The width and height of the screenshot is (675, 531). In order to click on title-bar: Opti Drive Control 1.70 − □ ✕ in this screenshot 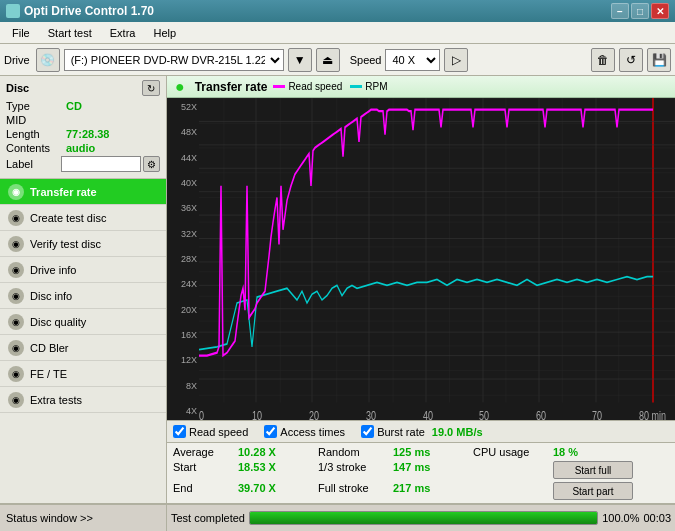, I will do `click(338, 11)`.